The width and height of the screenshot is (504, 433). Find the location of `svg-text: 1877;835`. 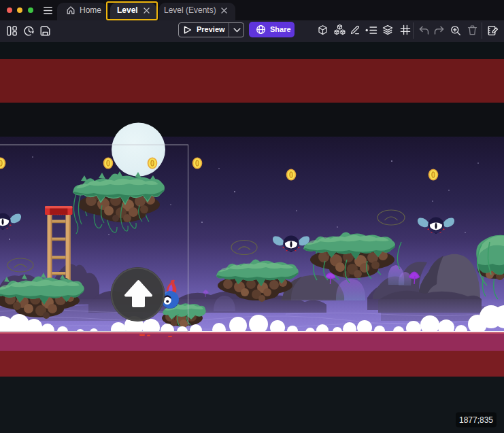

svg-text: 1877;835 is located at coordinates (476, 420).